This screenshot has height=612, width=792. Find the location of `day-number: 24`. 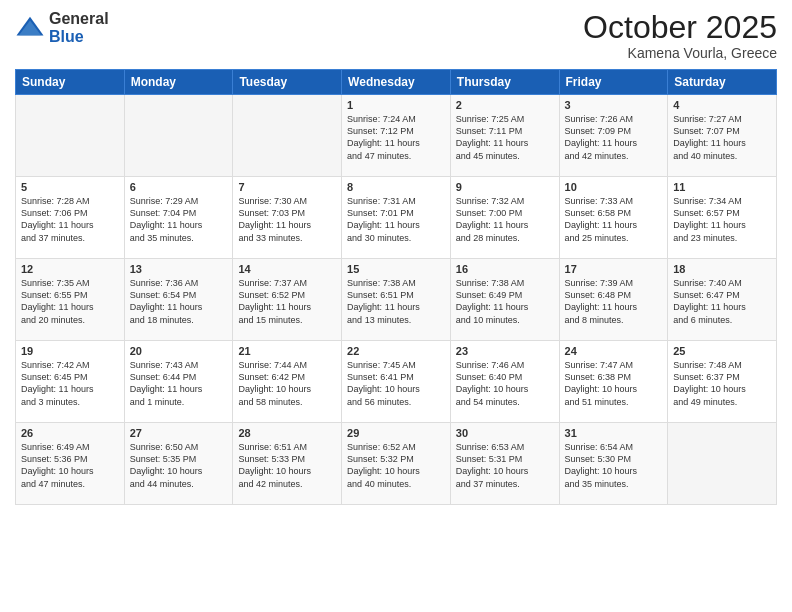

day-number: 24 is located at coordinates (614, 351).